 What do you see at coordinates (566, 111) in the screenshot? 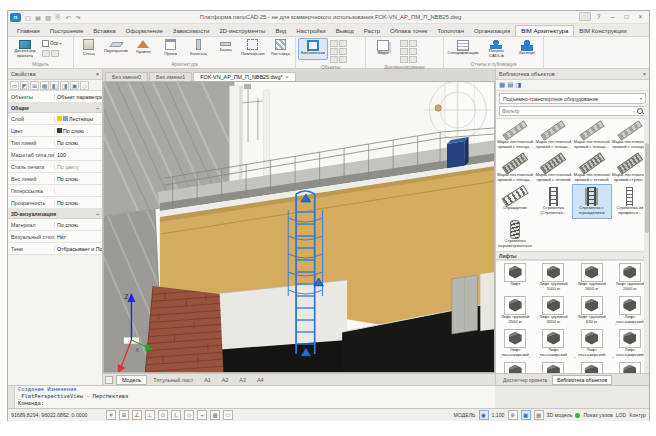
I see `filter-input` at bounding box center [566, 111].